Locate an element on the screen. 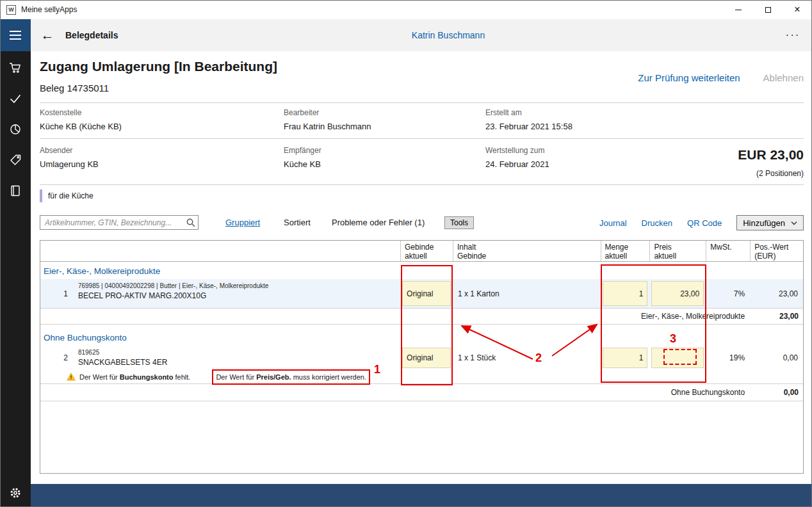 Image resolution: width=812 pixels, height=507 pixels. poswert-cell: 0,00 is located at coordinates (776, 358).